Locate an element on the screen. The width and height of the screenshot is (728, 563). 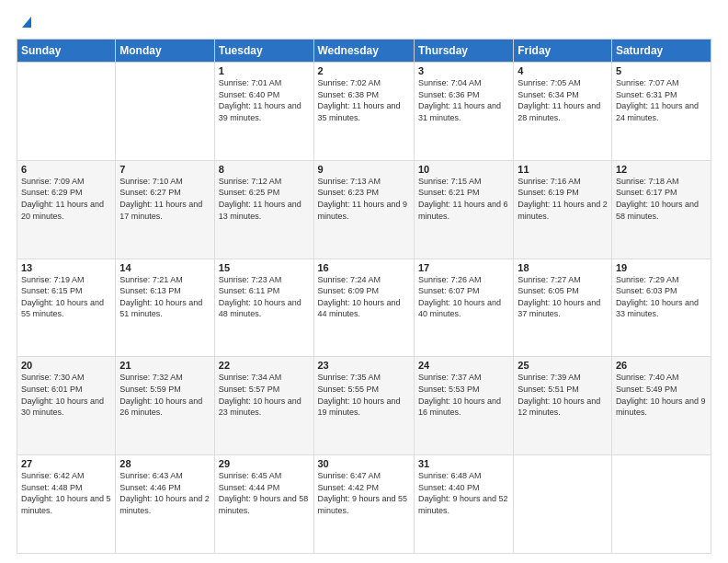
day-info: Sunrise: 7:10 AM Sunset: 6:27 PM Dayligh… is located at coordinates (165, 199).